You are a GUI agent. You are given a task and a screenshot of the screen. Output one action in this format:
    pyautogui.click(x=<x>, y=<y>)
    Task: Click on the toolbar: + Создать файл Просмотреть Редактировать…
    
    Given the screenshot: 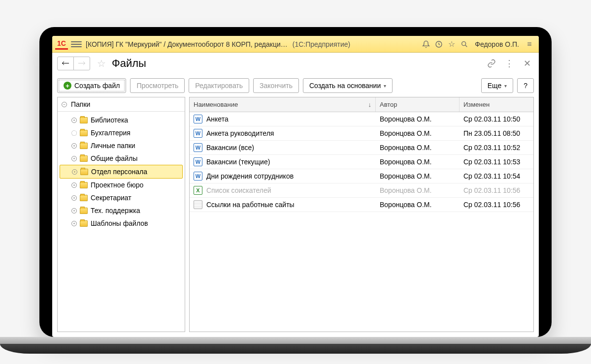 What is the action you would take?
    pyautogui.click(x=296, y=86)
    